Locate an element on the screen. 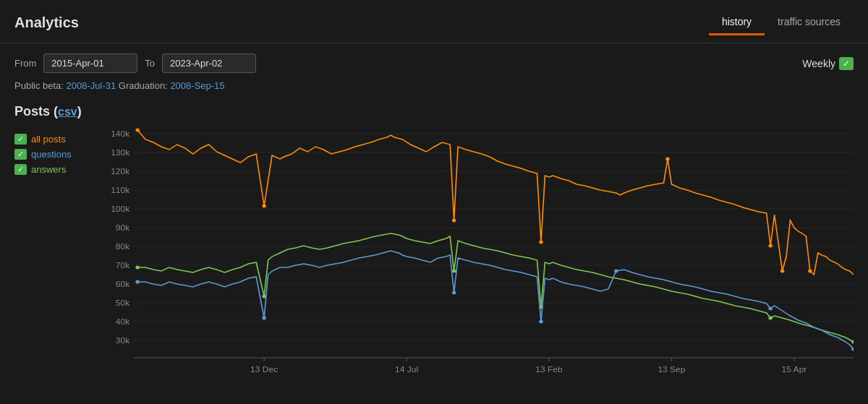 The width and height of the screenshot is (868, 404). svg-text: 13 Dec is located at coordinates (264, 369).